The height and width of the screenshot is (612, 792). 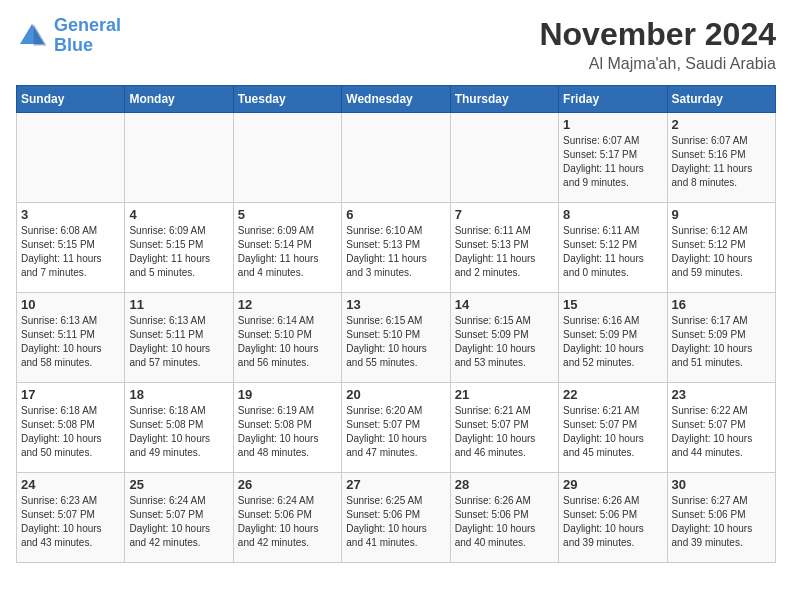 What do you see at coordinates (722, 252) in the screenshot?
I see `day-info: Sunrise: 6:12 AM Sunset: 5:12 PM Dayligh…` at bounding box center [722, 252].